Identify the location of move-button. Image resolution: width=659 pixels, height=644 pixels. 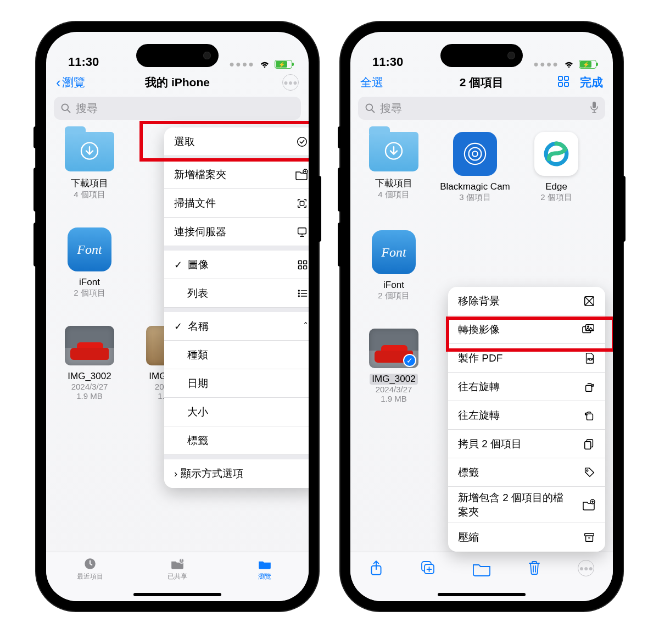
(482, 569).